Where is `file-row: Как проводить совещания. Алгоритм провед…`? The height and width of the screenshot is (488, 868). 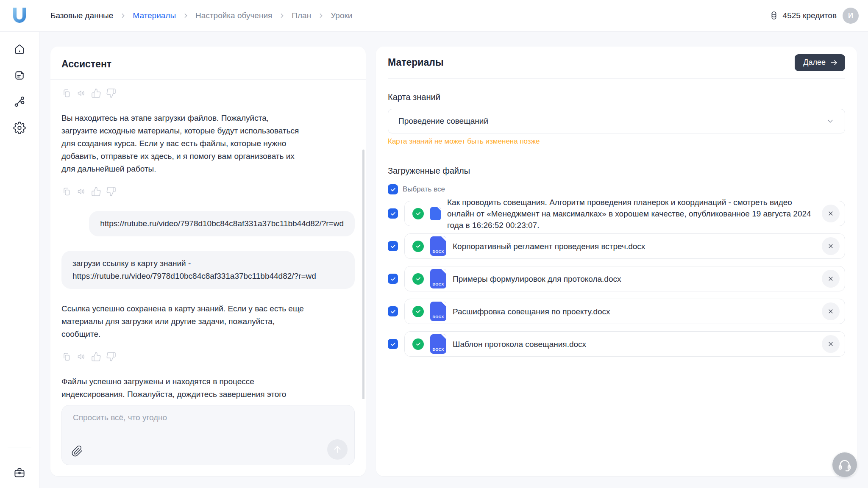
file-row: Как проводить совещания. Алгоритм провед… is located at coordinates (616, 214).